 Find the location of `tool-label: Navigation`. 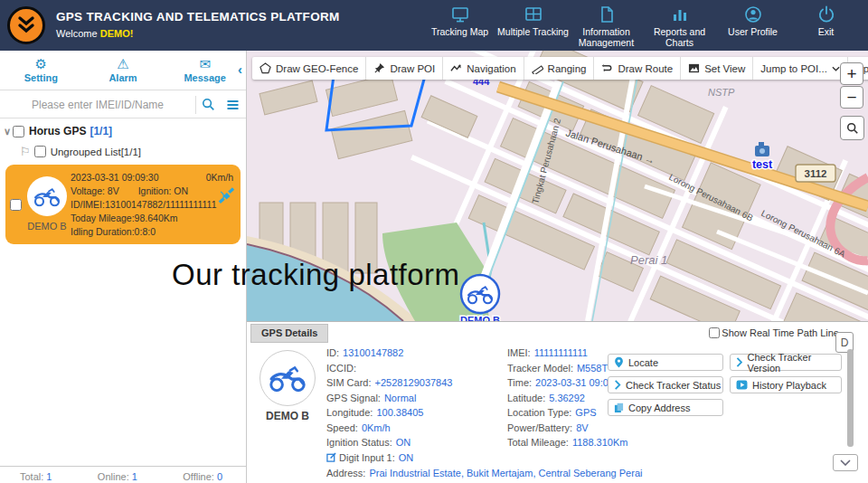

tool-label: Navigation is located at coordinates (491, 69).